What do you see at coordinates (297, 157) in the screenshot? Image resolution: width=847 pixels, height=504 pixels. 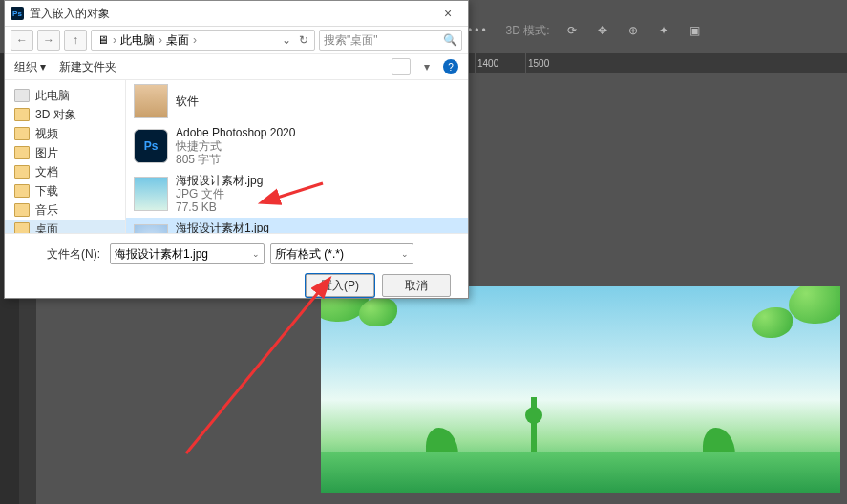 I see `file-list: 软件 Ps Adobe Photoshop 2020 快捷方式 805 字节 海…` at bounding box center [297, 157].